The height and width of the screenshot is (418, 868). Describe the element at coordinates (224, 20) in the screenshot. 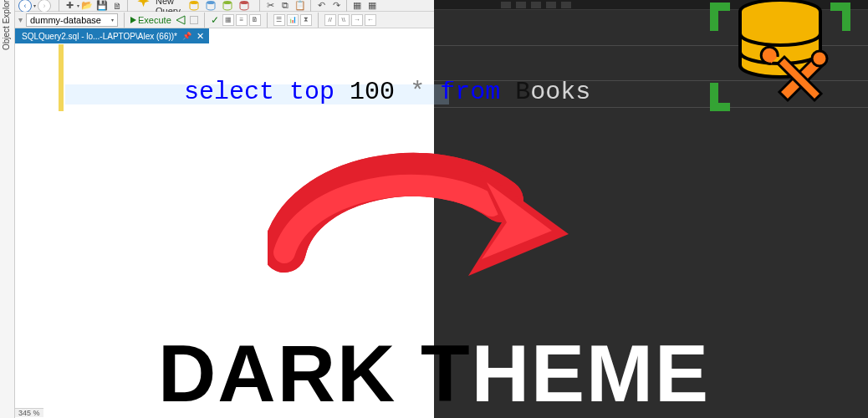

I see `query-toolbar: ▾ dummy-database ▾ Execute ✓ ▦ ≡ 🗎 ☰ 📊 ⧗` at that location.